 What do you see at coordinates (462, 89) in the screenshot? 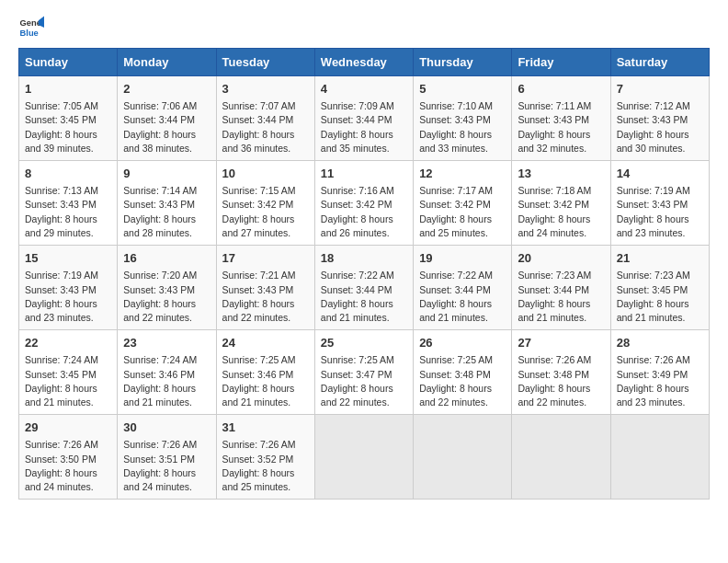
I see `day-number: 5` at bounding box center [462, 89].